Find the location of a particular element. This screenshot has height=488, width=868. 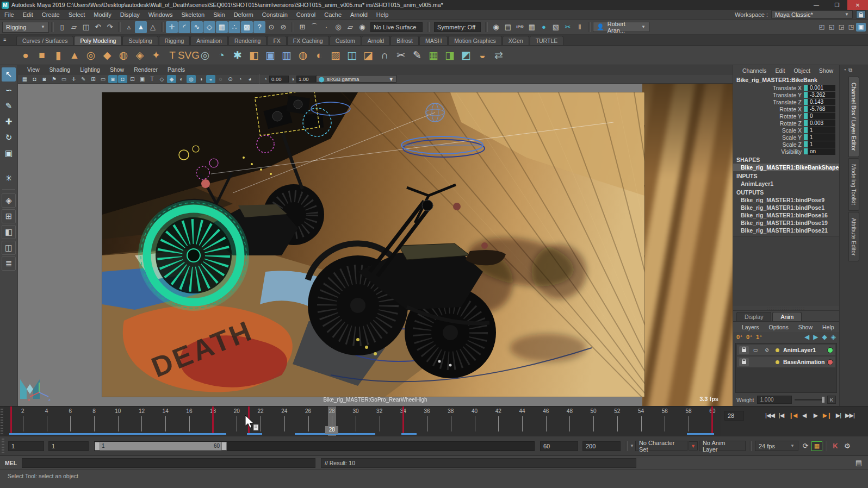

layer-mute-icon: ⊘ is located at coordinates (767, 350).